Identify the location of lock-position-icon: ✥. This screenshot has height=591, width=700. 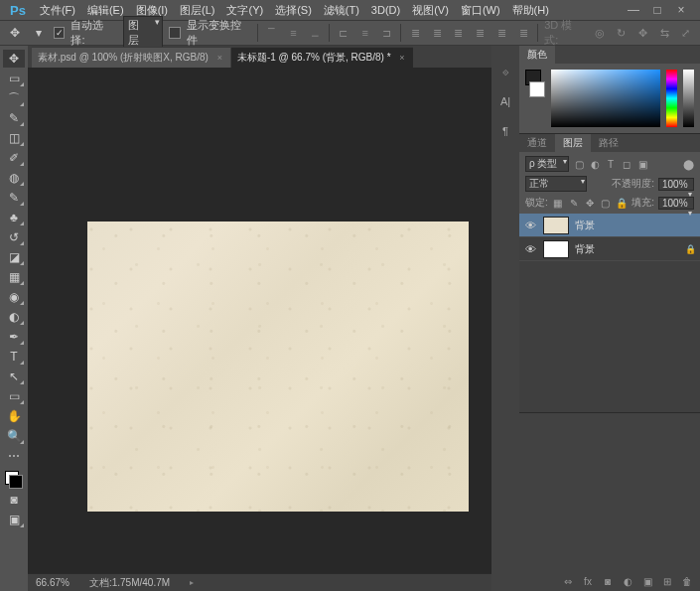
(590, 203).